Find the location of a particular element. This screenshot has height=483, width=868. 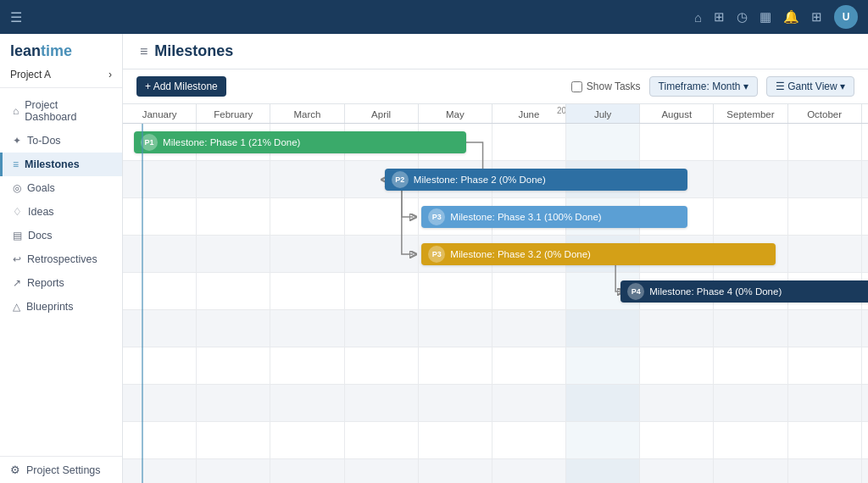

settings-label: Project Settings is located at coordinates (64, 470).